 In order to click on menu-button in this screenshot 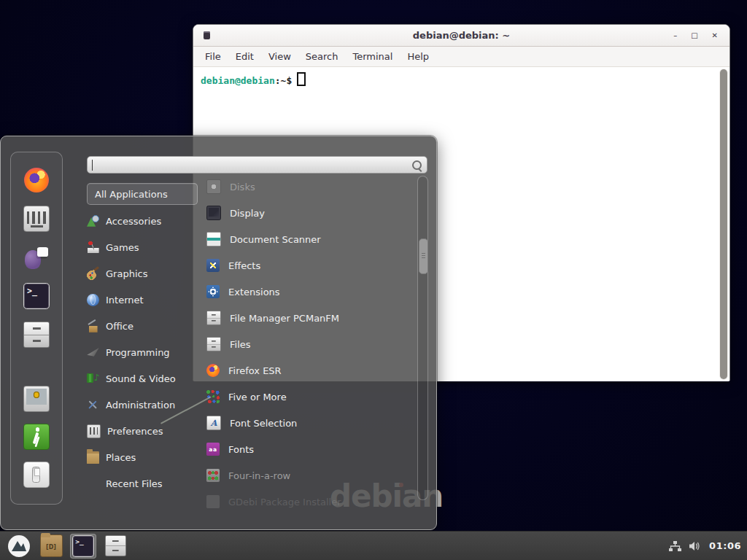, I will do `click(19, 546)`.